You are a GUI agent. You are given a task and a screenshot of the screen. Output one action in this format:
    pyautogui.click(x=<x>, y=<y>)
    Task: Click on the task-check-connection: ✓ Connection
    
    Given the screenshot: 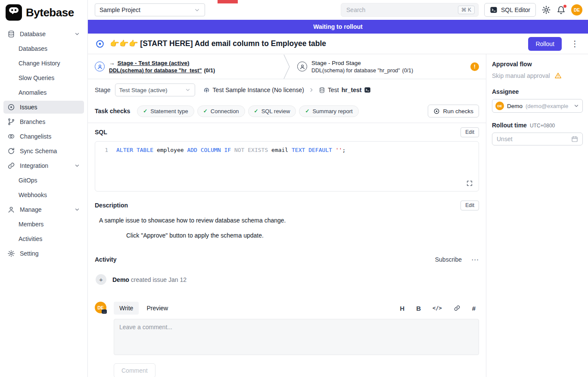 What is the action you would take?
    pyautogui.click(x=221, y=111)
    